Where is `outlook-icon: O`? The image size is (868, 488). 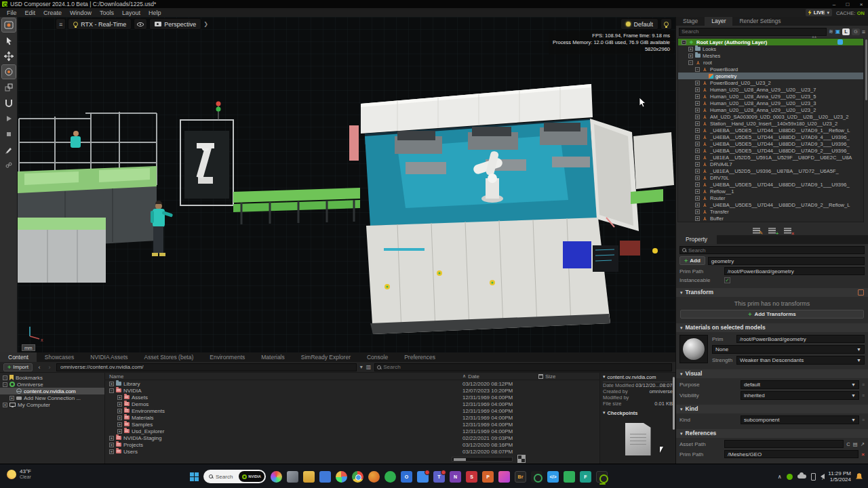
outlook-icon: O is located at coordinates (407, 477).